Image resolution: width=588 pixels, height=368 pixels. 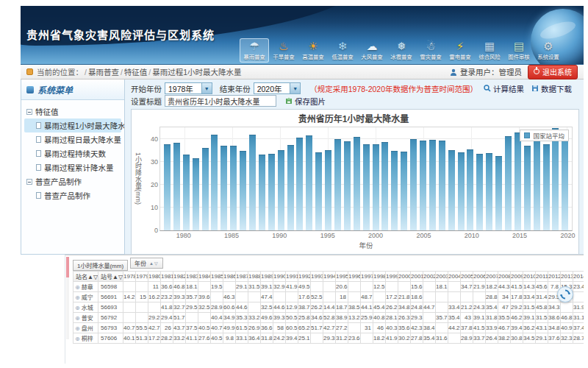 I want to click on start-year-select: 1978年 ▼, so click(x=188, y=88).